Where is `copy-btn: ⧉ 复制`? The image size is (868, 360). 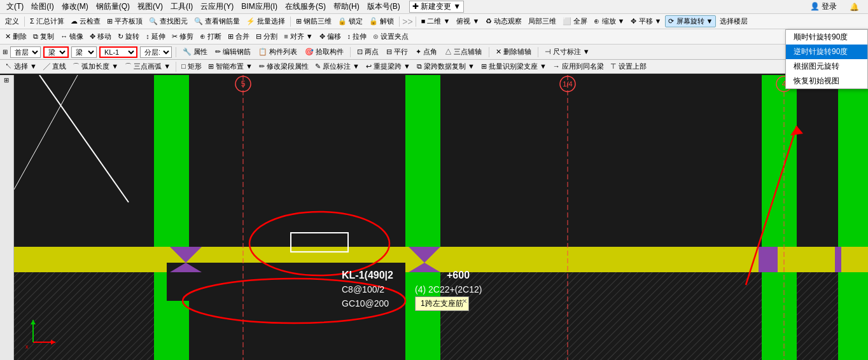
copy-btn: ⧉ 复制 is located at coordinates (43, 37).